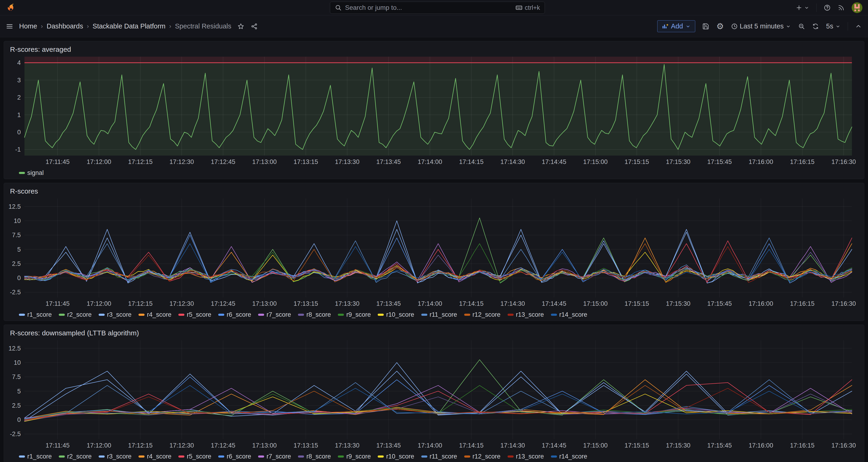 The width and height of the screenshot is (868, 462). I want to click on grafana-logo, so click(11, 7).